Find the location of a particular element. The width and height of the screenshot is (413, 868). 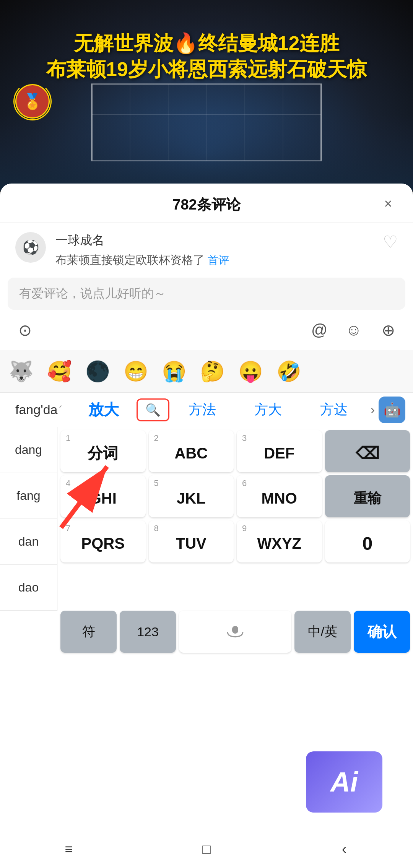

comment-content: 一球成名 布莱顿直接锁定欧联杯资格了 首评 is located at coordinates (214, 250).